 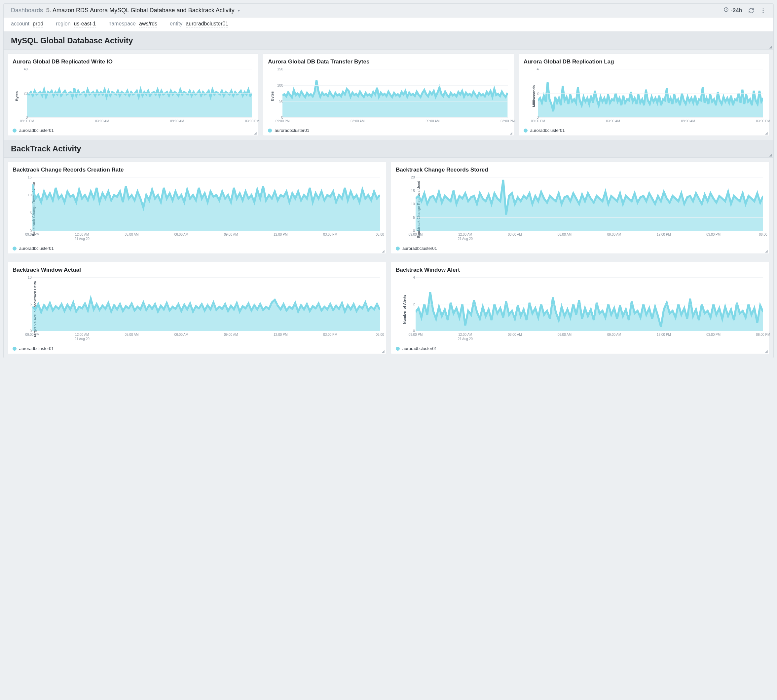 What do you see at coordinates (409, 204) in the screenshot?
I see `y-tick: 10` at bounding box center [409, 204].